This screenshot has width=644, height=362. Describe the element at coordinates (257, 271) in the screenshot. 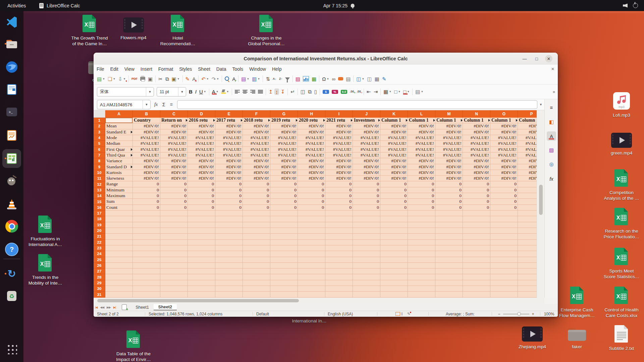

I see `cell-F27` at that location.